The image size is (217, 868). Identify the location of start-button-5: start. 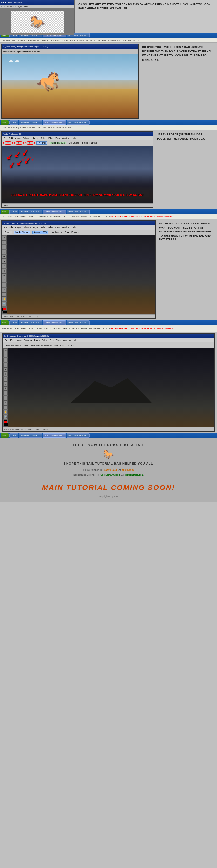
(5, 435).